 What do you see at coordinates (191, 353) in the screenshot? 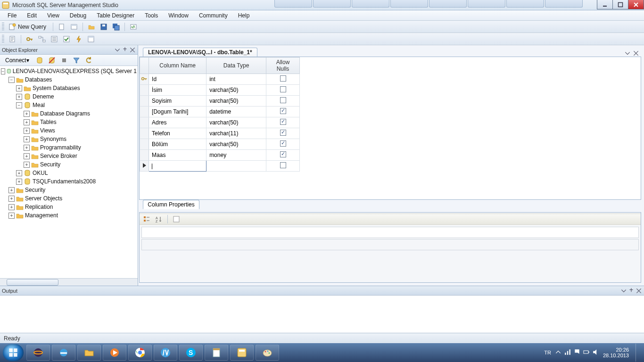
I see `task-skype-icon: S` at bounding box center [191, 353].